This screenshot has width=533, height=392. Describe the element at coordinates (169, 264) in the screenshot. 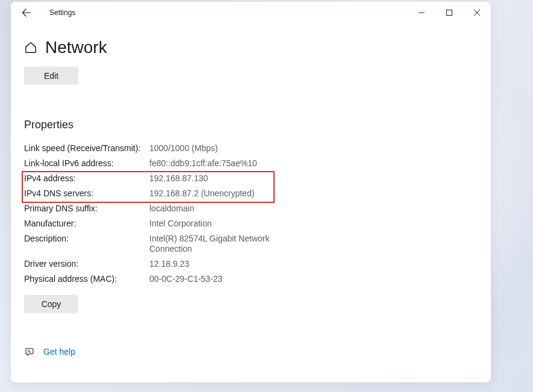

I see `property-value: 12.18.9.23` at that location.